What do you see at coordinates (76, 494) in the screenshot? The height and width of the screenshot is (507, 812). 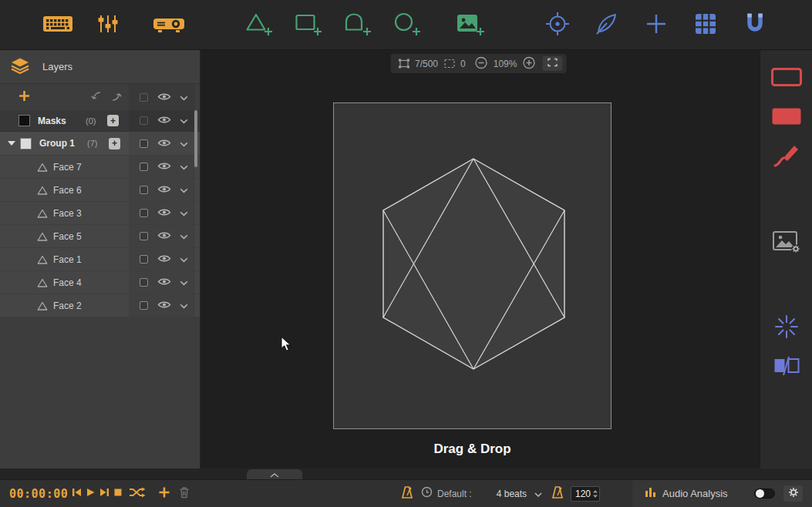 I see `skip-start-button` at bounding box center [76, 494].